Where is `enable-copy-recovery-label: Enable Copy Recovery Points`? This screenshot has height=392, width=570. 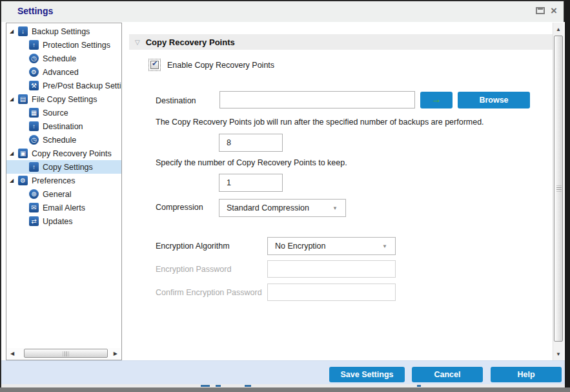 enable-copy-recovery-label: Enable Copy Recovery Points is located at coordinates (221, 65).